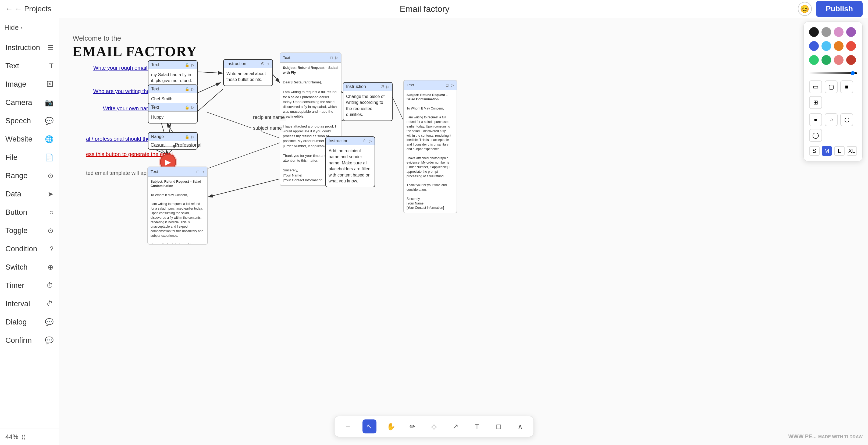  What do you see at coordinates (18, 121) in the screenshot?
I see `sidebar-item-speech-label: Speech` at bounding box center [18, 121].